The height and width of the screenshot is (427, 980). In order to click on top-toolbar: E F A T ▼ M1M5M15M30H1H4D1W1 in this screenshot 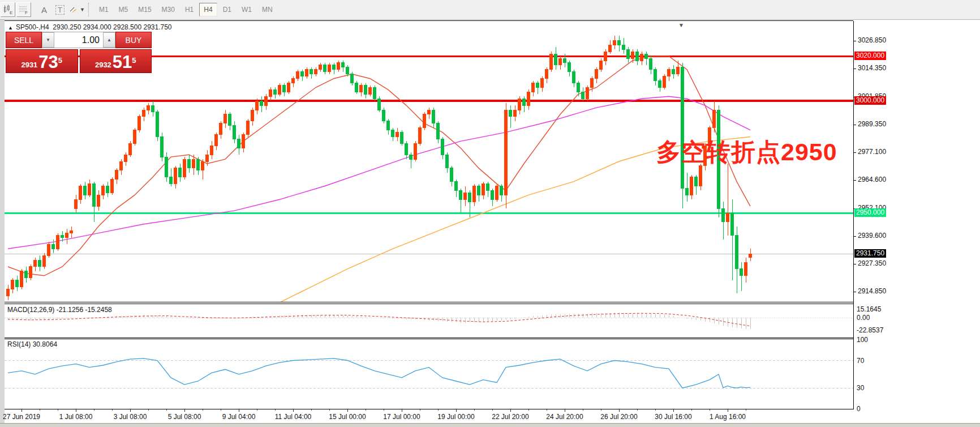, I will do `click(490, 10)`.